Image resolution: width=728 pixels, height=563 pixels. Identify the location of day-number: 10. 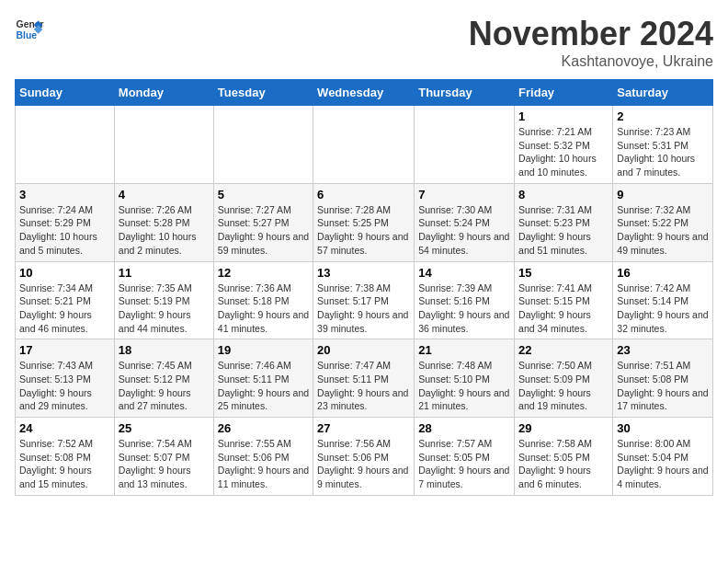
(64, 272).